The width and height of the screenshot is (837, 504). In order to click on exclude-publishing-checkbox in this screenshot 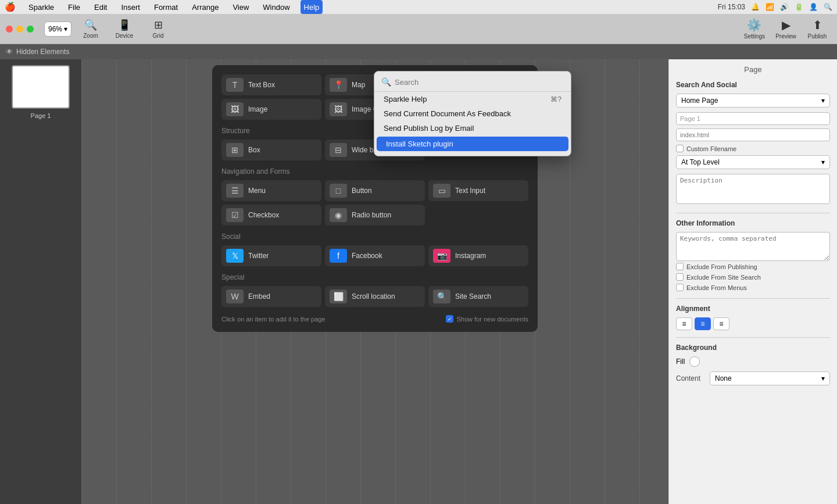, I will do `click(680, 266)`.